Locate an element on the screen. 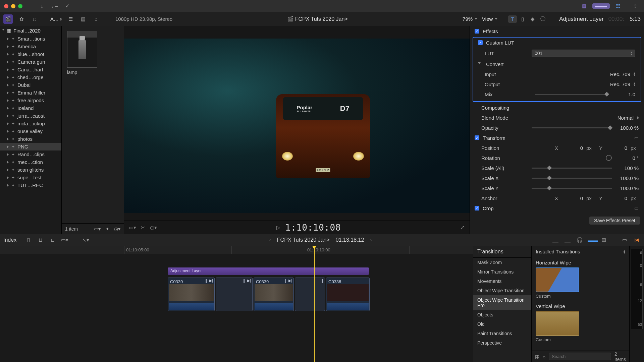 This screenshot has width=644, height=362. titles-icon: ⎌ is located at coordinates (34, 19).